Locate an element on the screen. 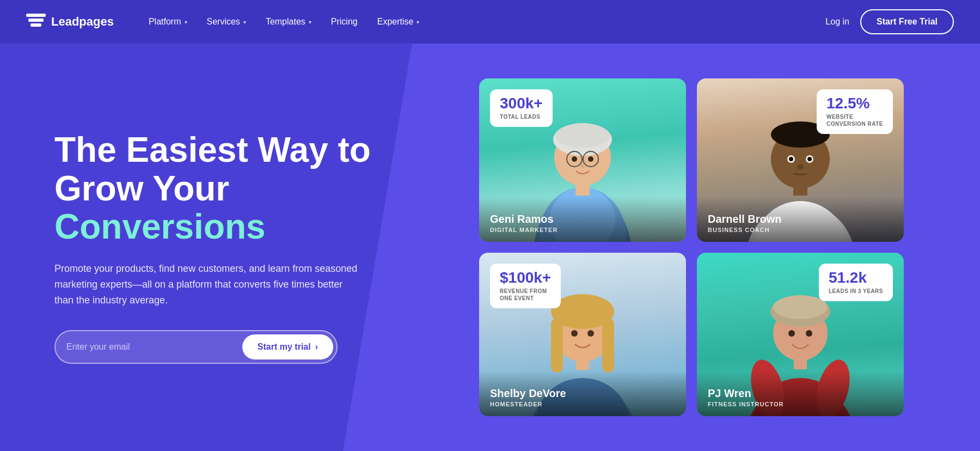 The height and width of the screenshot is (451, 980). stat-badge-geni: 300k+ TOTAL LEADS is located at coordinates (522, 108).